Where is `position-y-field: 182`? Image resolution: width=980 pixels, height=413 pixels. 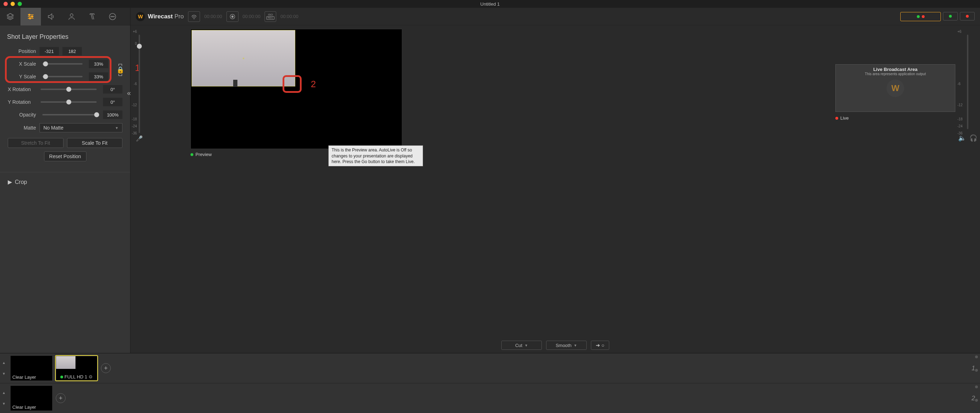 position-y-field: 182 is located at coordinates (72, 51).